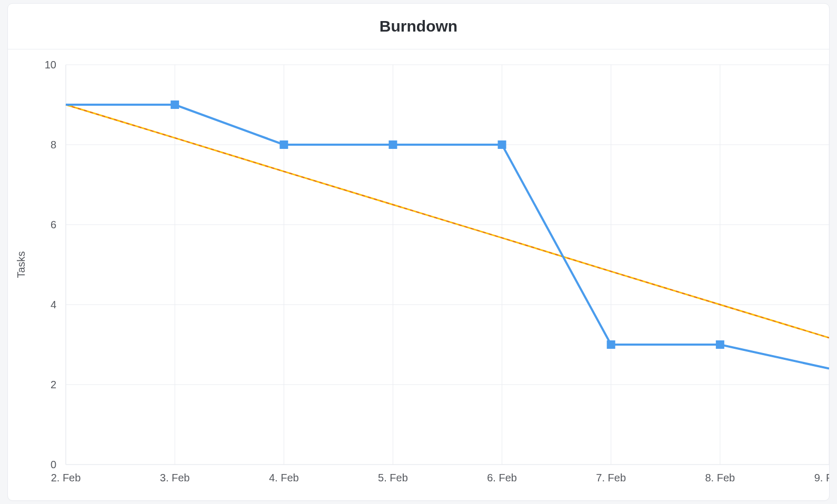 This screenshot has height=504, width=837. I want to click on y-axis-title: Tasks, so click(21, 264).